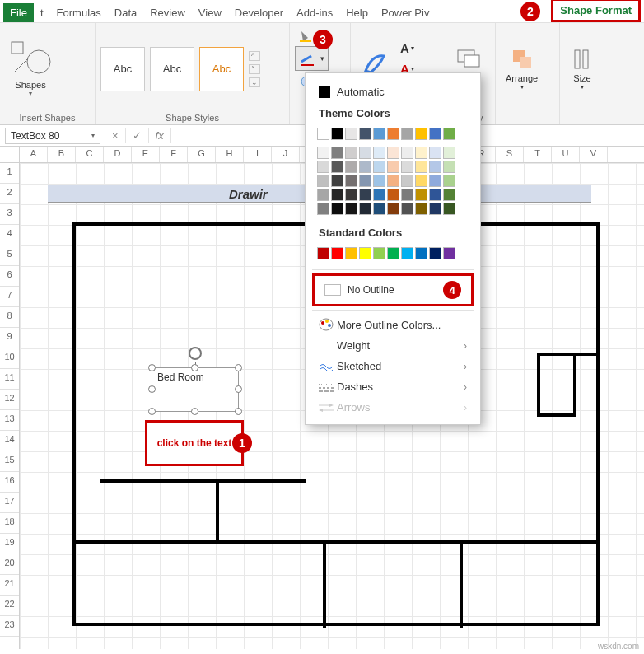 The height and width of the screenshot is (654, 644). I want to click on tab-shape-format: Shape Format, so click(596, 12).